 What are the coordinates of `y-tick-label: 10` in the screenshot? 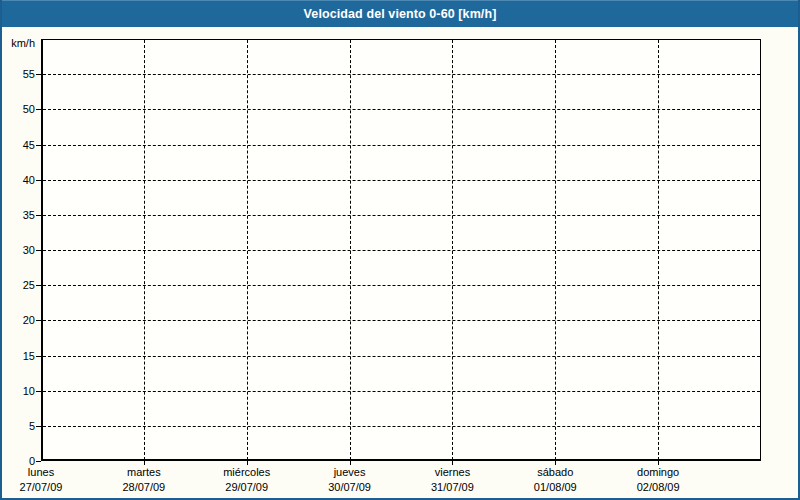 It's located at (18, 391).